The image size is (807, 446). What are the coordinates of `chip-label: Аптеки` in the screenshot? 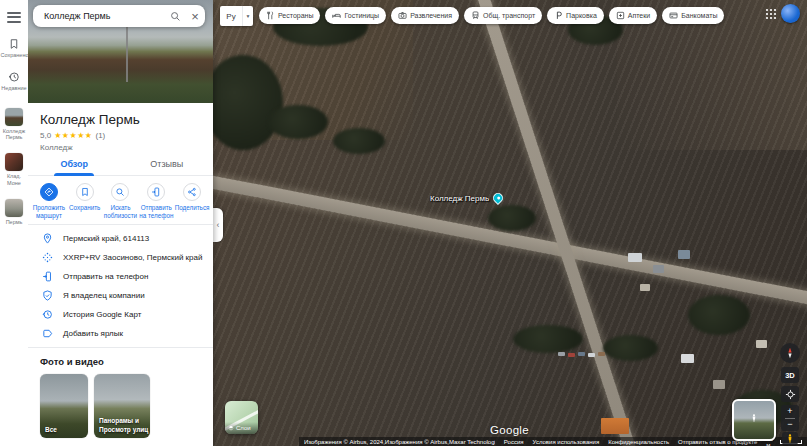 It's located at (639, 16).